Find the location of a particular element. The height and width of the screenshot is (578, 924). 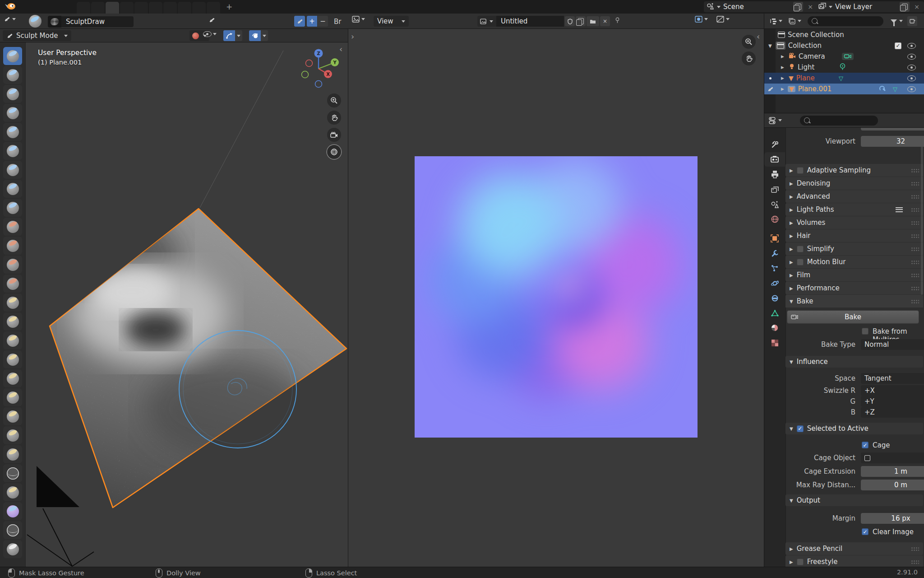

tab-compositing is located at coordinates (199, 8).